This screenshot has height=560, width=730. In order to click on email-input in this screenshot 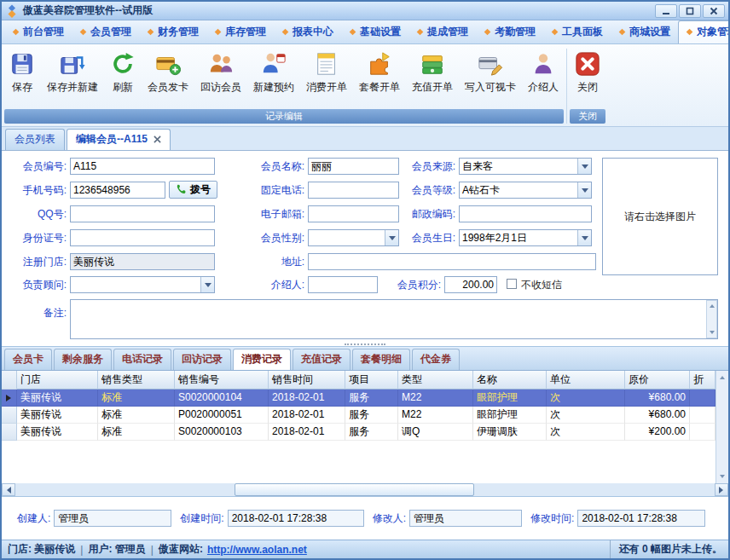, I will do `click(353, 214)`.